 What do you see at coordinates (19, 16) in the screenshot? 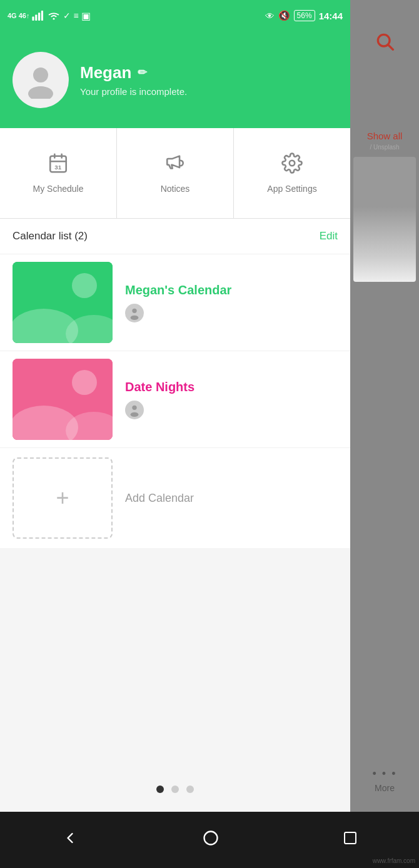
I see `network-indicator: 4G 46↑` at bounding box center [19, 16].